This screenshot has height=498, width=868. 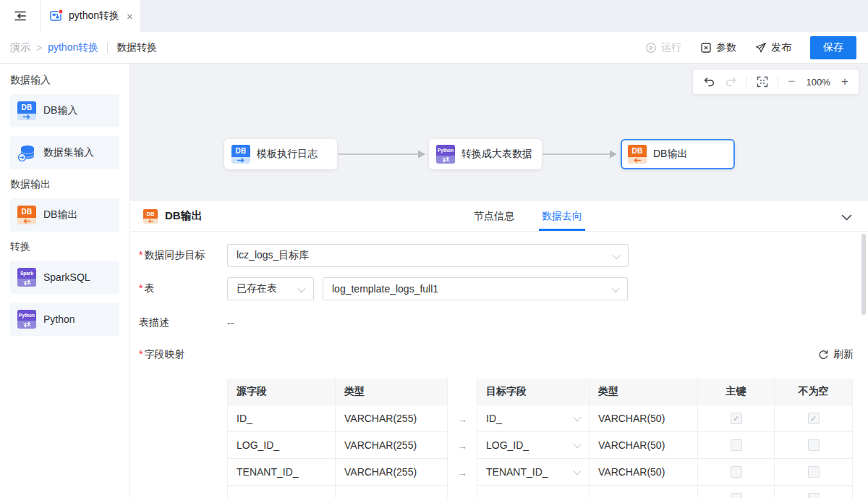 What do you see at coordinates (91, 16) in the screenshot?
I see `tab-python-transform: python转换 ×` at bounding box center [91, 16].